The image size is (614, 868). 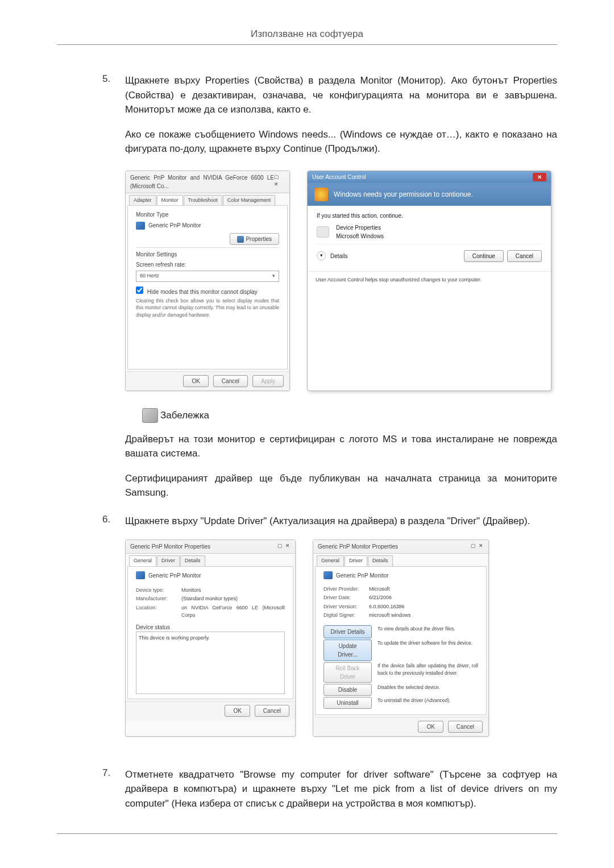 I want to click on apply-button: Apply, so click(x=268, y=381).